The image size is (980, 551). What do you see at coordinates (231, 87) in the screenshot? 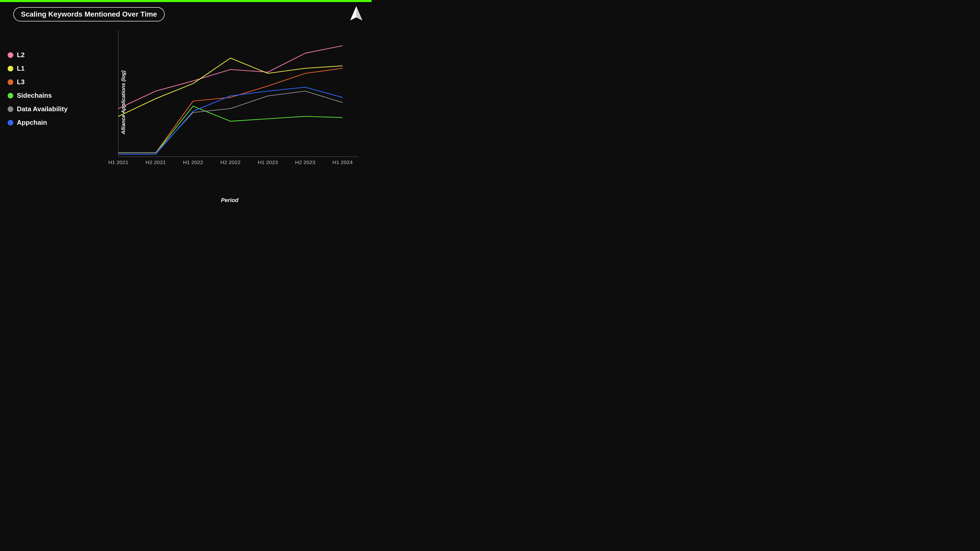
I see `line-l1` at bounding box center [231, 87].